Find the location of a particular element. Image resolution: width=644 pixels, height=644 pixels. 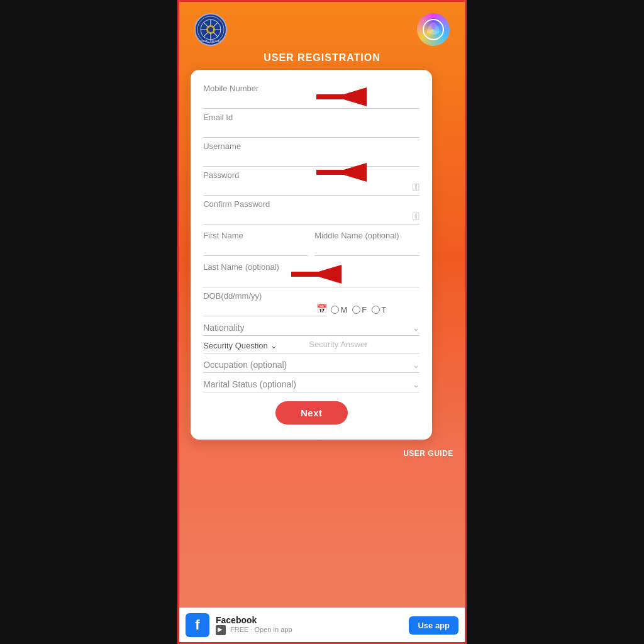

password-eye-icon: 👁⃠ is located at coordinates (416, 187).